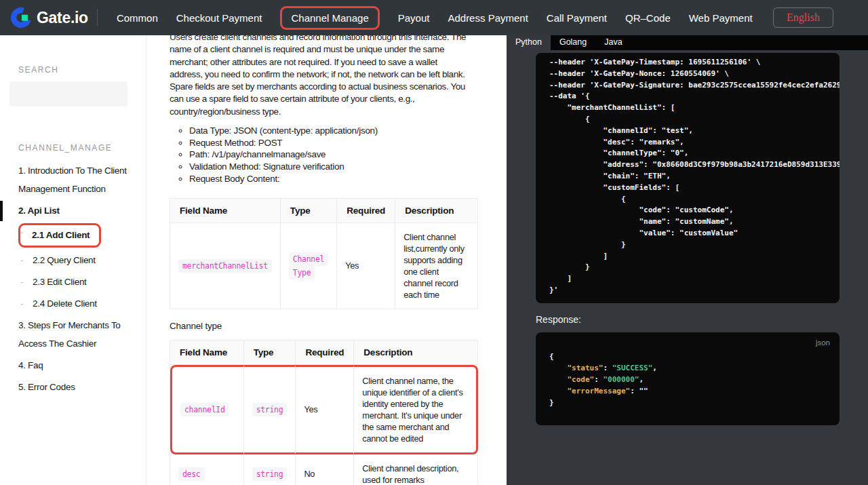  Describe the element at coordinates (81, 180) in the screenshot. I see `sidebar-item-introduction: 1. Introduction To The Client Management…` at that location.